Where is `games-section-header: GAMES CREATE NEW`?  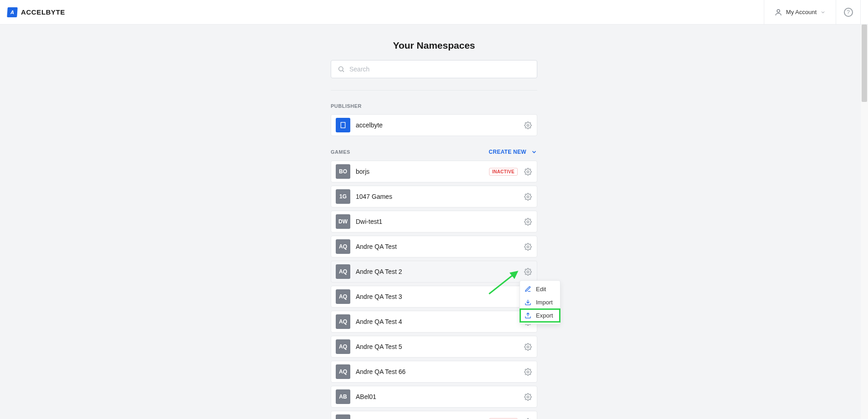
games-section-header: GAMES CREATE NEW is located at coordinates (434, 152).